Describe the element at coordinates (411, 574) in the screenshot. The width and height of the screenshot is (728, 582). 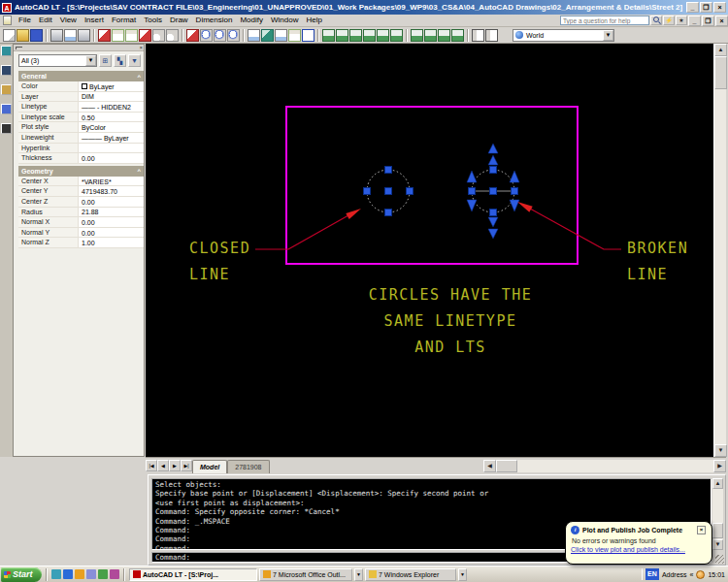
I see `taskbar-button-explorer: 7 Windows Explorer` at that location.